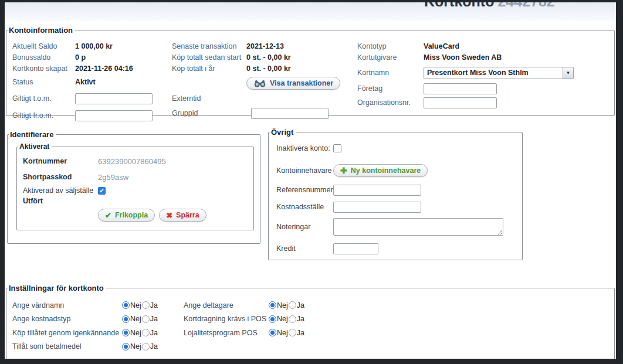  I want to click on tillat-som-betalmedel-radio-nej, so click(126, 347).